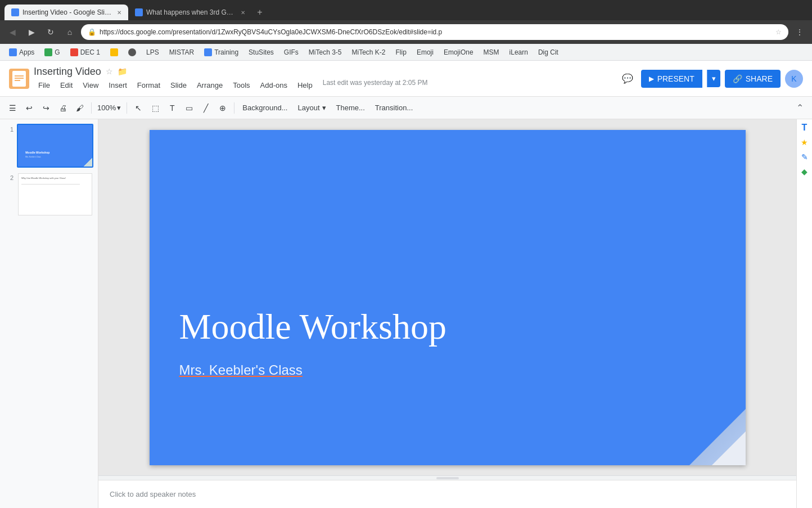  What do you see at coordinates (394, 108) in the screenshot?
I see `transition-button: Transition...` at bounding box center [394, 108].